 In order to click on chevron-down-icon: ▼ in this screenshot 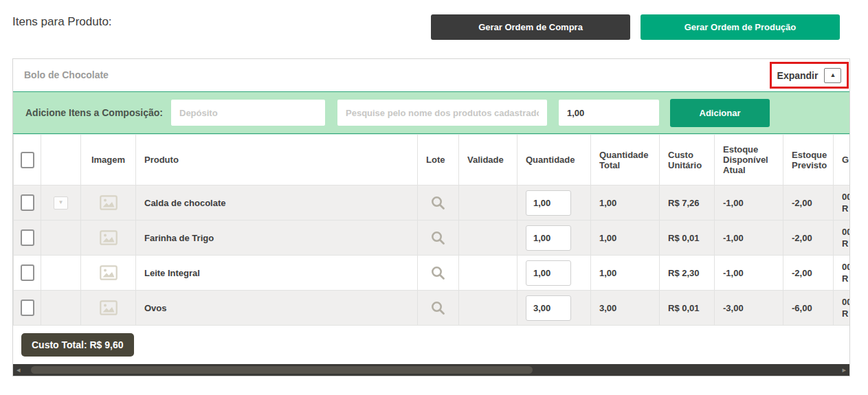, I will do `click(61, 202)`.